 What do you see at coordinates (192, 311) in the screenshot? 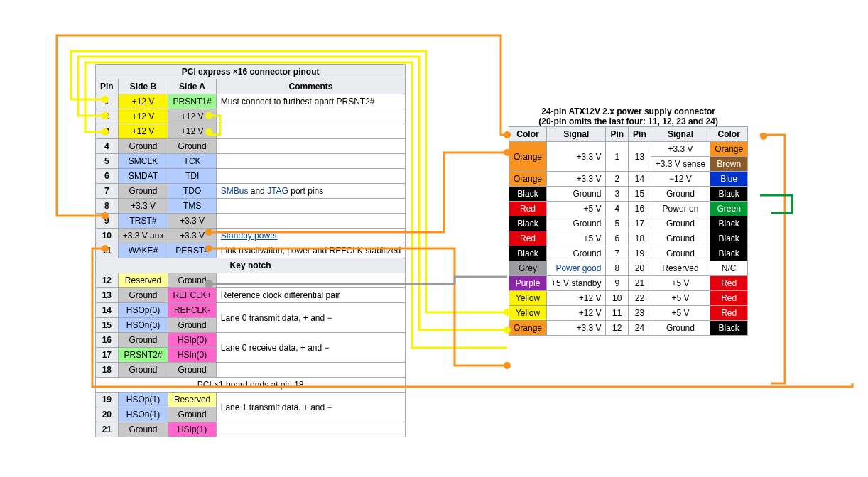
I see `pci-side-a: REFCLK-` at bounding box center [192, 311].